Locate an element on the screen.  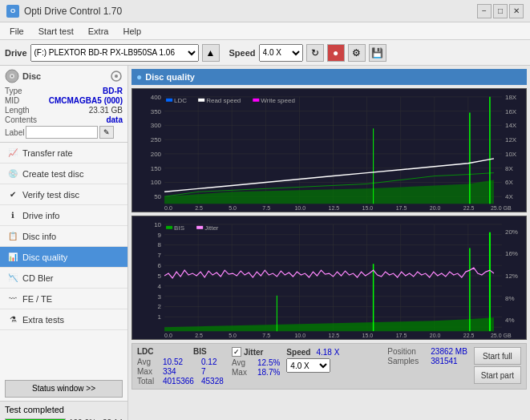
svg-text: LDC is located at coordinates (180, 101).